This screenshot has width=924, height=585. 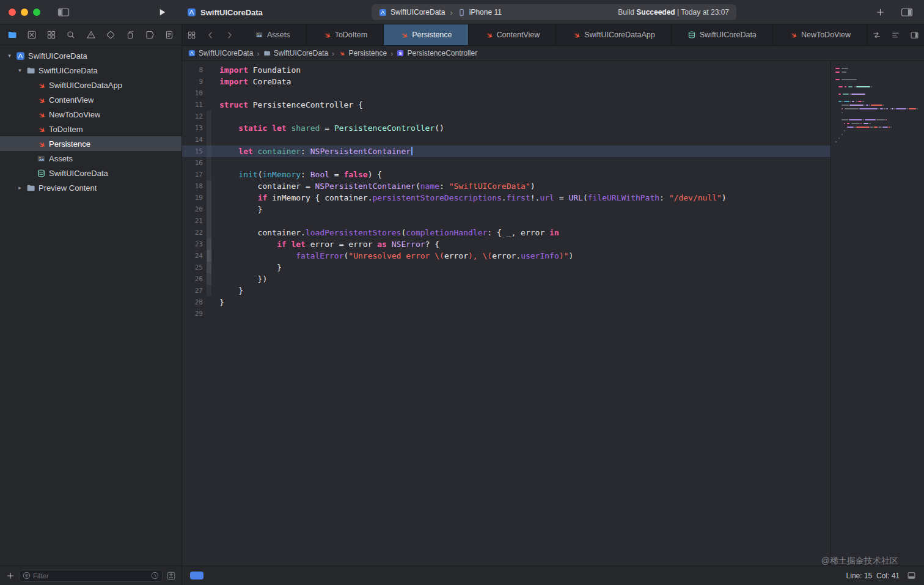 I want to click on scheme-selector: SwiftUICoreData › iPhone 11, so click(x=440, y=12).